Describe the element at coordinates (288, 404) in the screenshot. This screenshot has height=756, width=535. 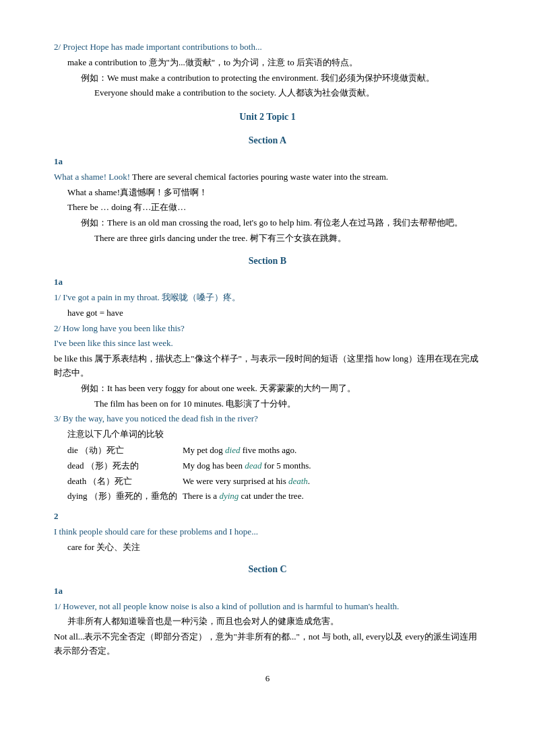
I see `sb-2-ex2: The film has been on for 10 minutes. 电影演…` at that location.